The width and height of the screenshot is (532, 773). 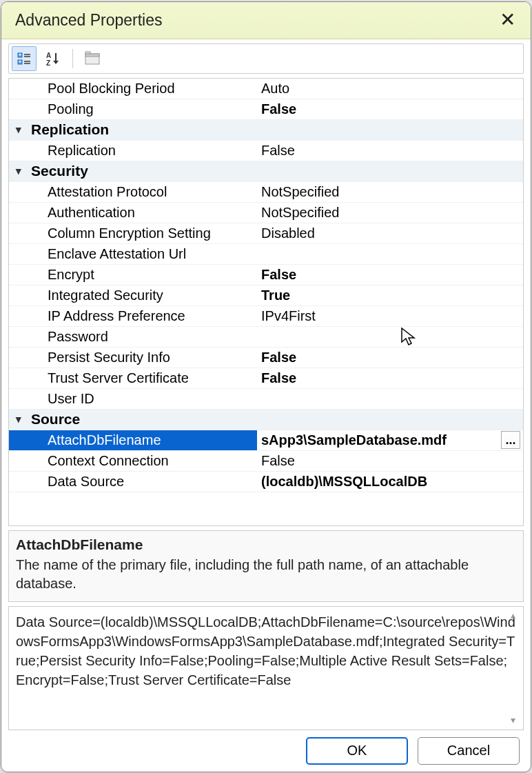 What do you see at coordinates (266, 192) in the screenshot?
I see `property-row: Attestation ProtocolNotSpecified` at bounding box center [266, 192].